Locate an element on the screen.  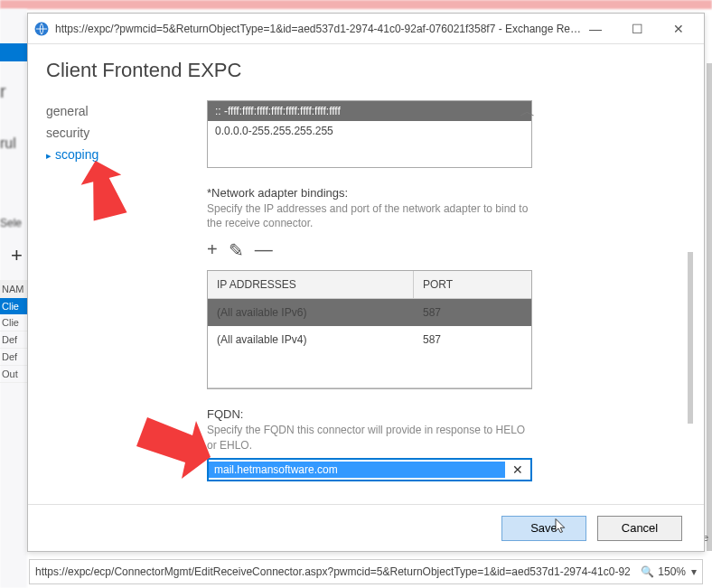
nav-security: security is located at coordinates (114, 133).